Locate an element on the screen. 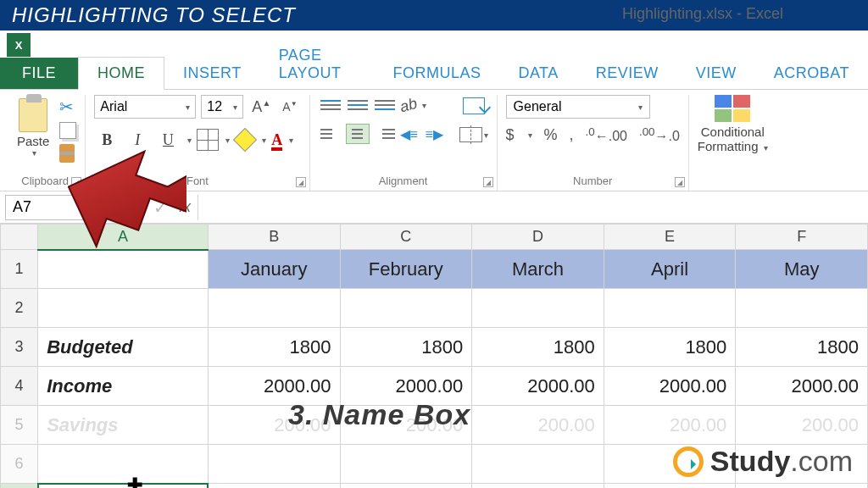  increase-font-button: A▲ is located at coordinates (261, 107).